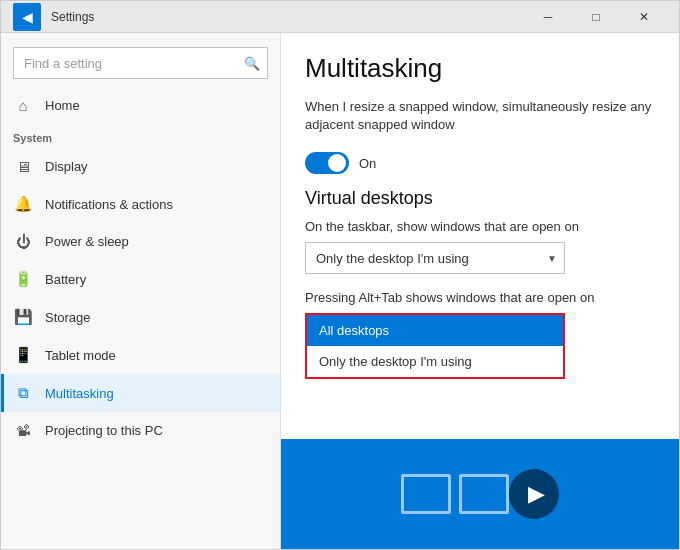 This screenshot has width=680, height=550. What do you see at coordinates (23, 317) in the screenshot?
I see `storage-icon: 💾` at bounding box center [23, 317].